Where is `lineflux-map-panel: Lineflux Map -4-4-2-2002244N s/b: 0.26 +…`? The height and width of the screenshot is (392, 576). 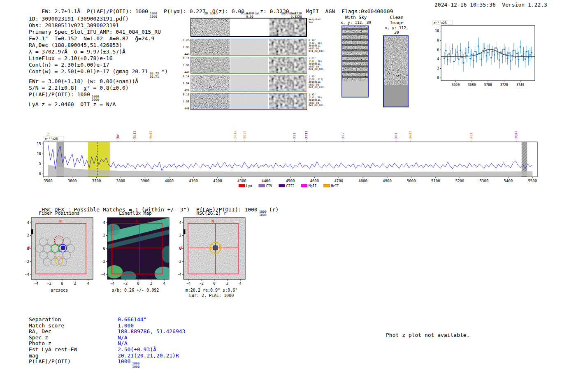 lineflux-map-panel: Lineflux Map -4-4-2-2002244N s/b: 0.26 +… is located at coordinates (135, 255).